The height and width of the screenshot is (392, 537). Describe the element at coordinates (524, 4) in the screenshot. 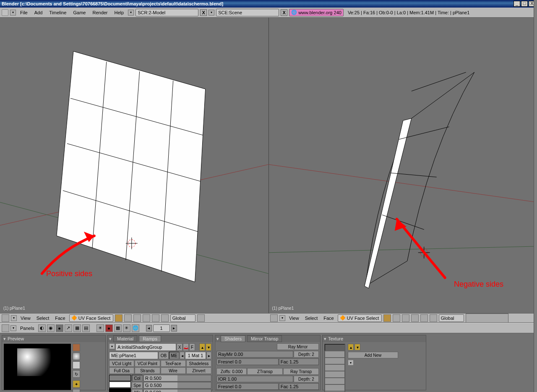

I see `maximize-button: □` at that location.